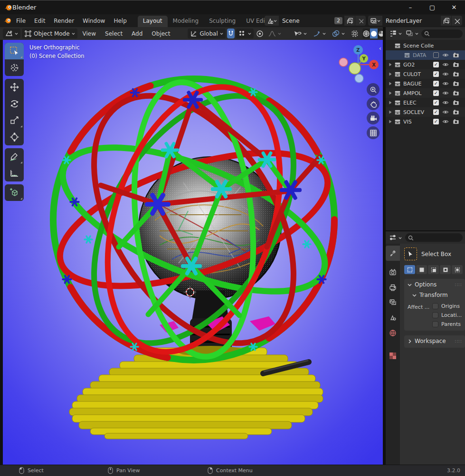 Image resolution: width=465 pixels, height=476 pixels. I want to click on tab-view-layer, so click(393, 303).